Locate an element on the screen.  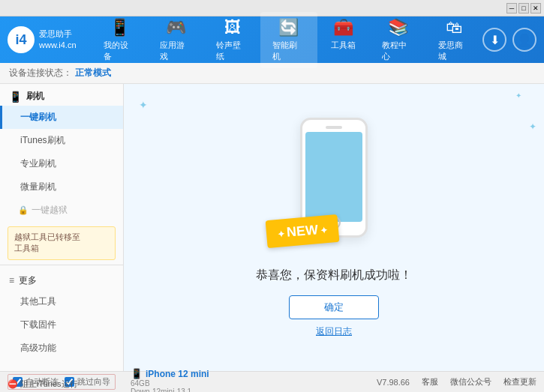
logo-line1: 爱思助手 is located at coordinates (58, 34).